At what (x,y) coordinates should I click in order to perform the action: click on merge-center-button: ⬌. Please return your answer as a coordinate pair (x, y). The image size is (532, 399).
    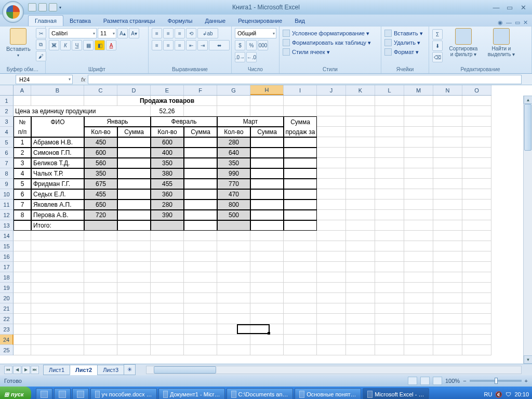
    Looking at the image, I should click on (219, 45).